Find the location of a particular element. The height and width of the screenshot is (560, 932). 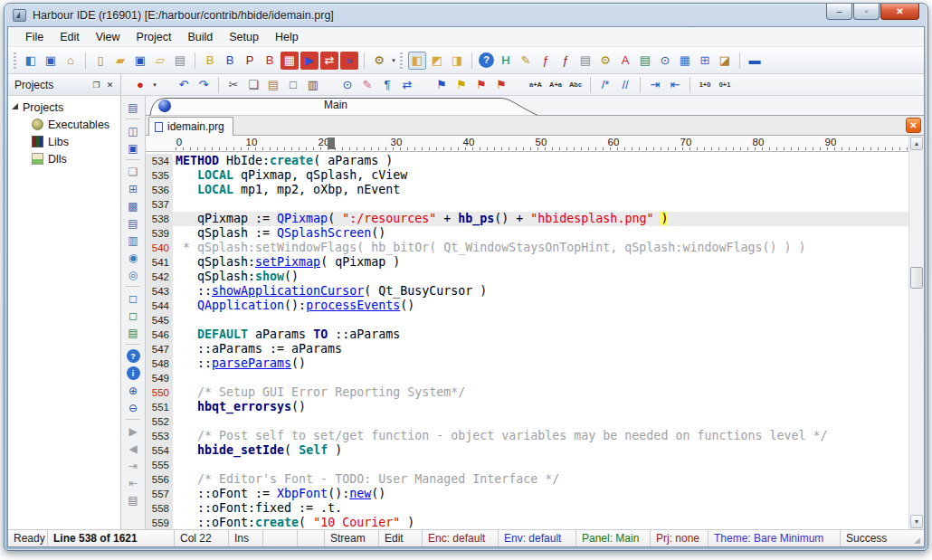

compile-c-icon: B is located at coordinates (230, 61).